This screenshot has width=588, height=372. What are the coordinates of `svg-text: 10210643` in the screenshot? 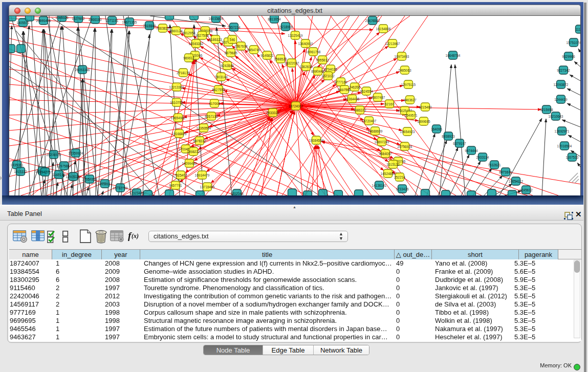 It's located at (556, 117).